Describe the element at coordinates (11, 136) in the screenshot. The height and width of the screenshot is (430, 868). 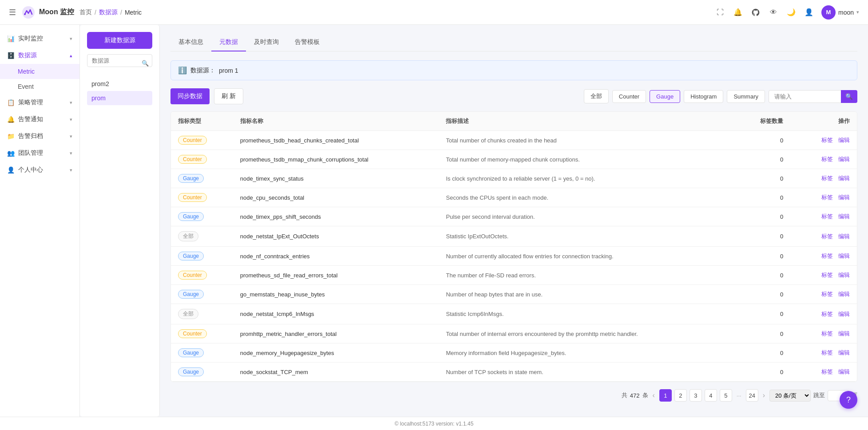
I see `alert-archive-icon: 📁` at that location.